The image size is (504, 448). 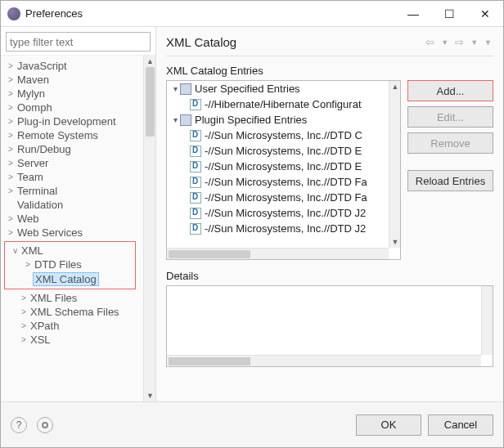 What do you see at coordinates (31, 93) in the screenshot?
I see `tree-item: Mylyn` at bounding box center [31, 93].